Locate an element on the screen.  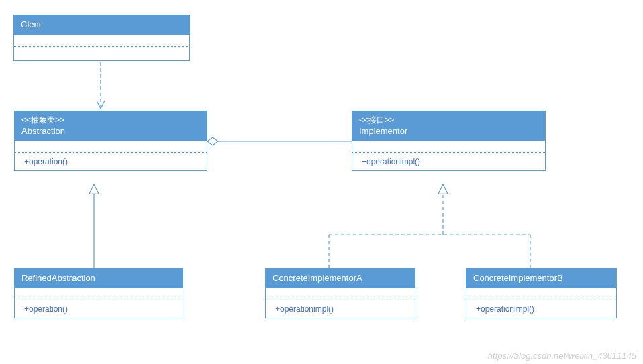
class-clent: Clent is located at coordinates (102, 38).